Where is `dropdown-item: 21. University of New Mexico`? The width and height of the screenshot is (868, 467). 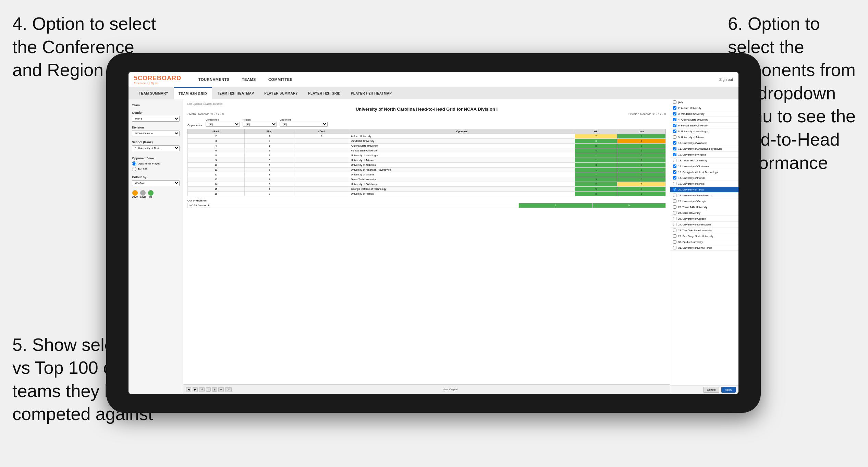
dropdown-item: 21. University of New Mexico is located at coordinates (705, 195).